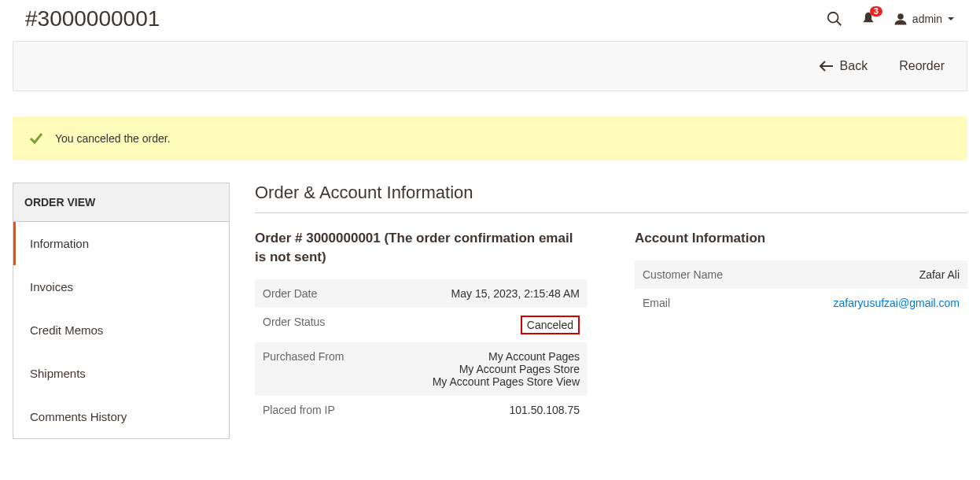 The width and height of the screenshot is (980, 480). What do you see at coordinates (897, 303) in the screenshot?
I see `customer-email-link: zafaryusufzai@gmail.com` at bounding box center [897, 303].